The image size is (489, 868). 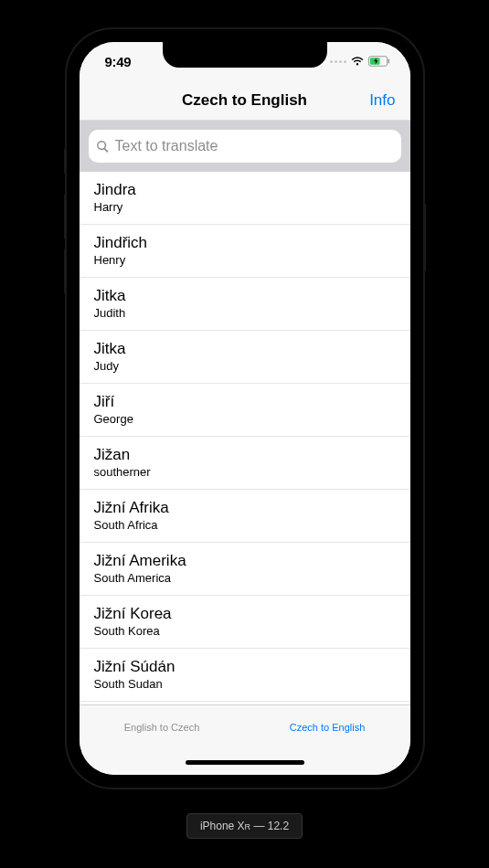 I want to click on item-english: Judy, so click(x=245, y=367).